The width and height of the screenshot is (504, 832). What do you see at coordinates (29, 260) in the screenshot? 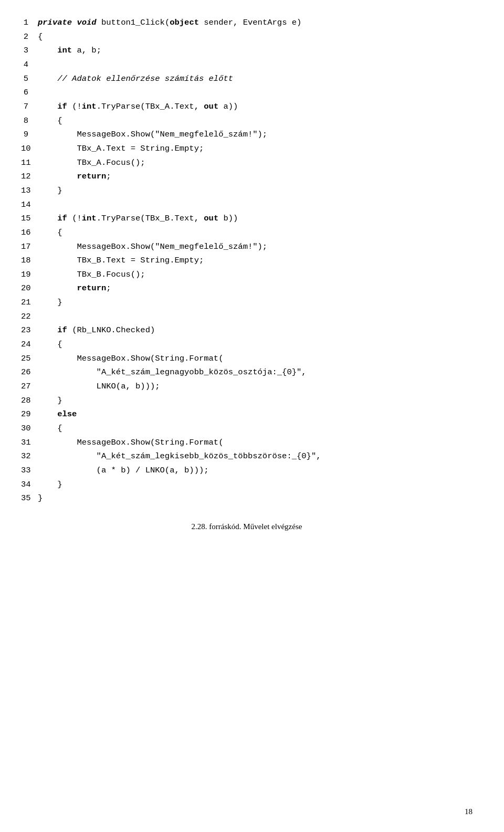
I see `line-number: 18` at bounding box center [29, 260].